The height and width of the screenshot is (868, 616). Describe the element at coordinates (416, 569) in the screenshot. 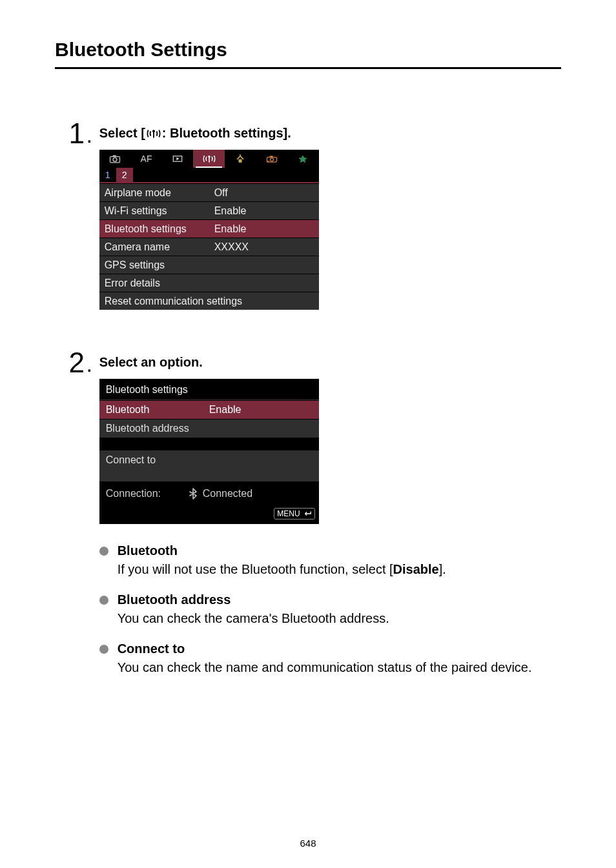

I see `note-bold: Disable` at that location.